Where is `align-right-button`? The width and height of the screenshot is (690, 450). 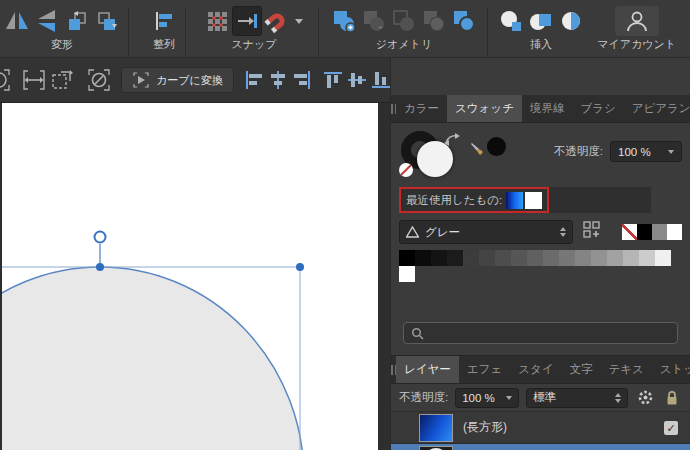 align-right-button is located at coordinates (302, 80).